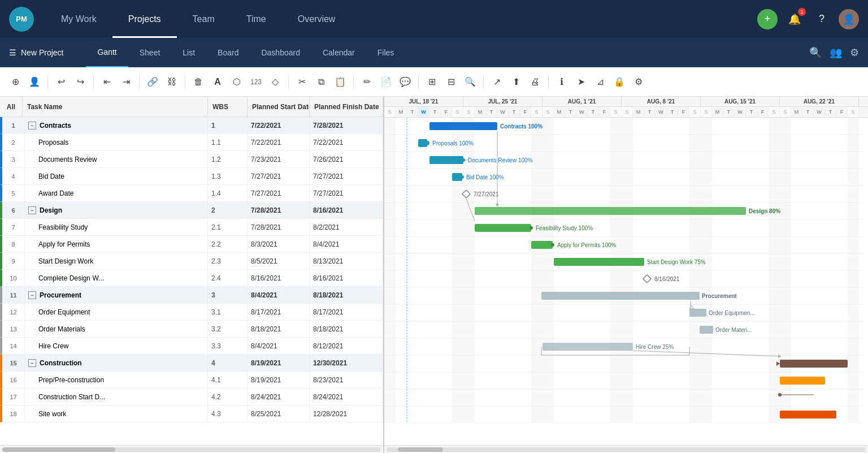  Describe the element at coordinates (279, 106) in the screenshot. I see `th-start-date: Planned Start Date` at that location.